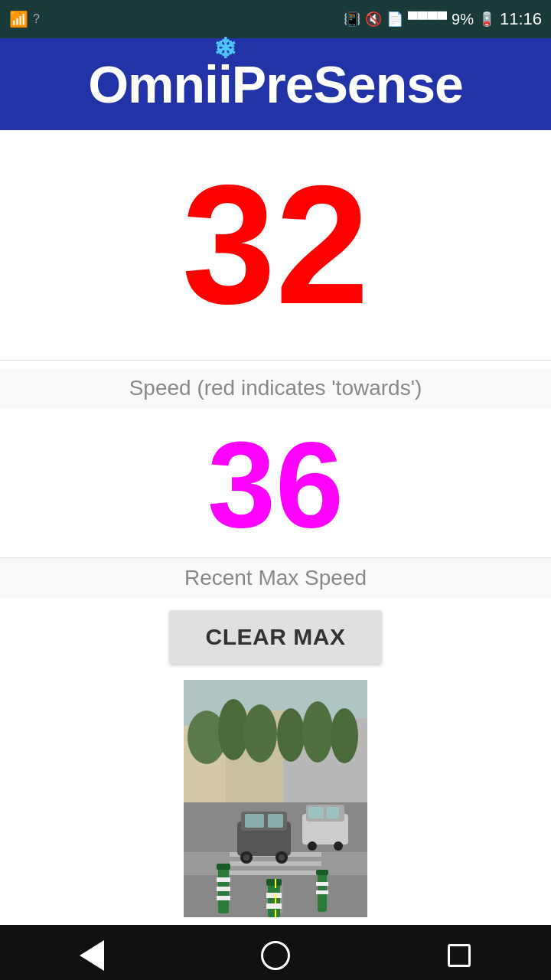 The image size is (551, 980). What do you see at coordinates (373, 19) in the screenshot?
I see `mute-icon: 🔇` at bounding box center [373, 19].